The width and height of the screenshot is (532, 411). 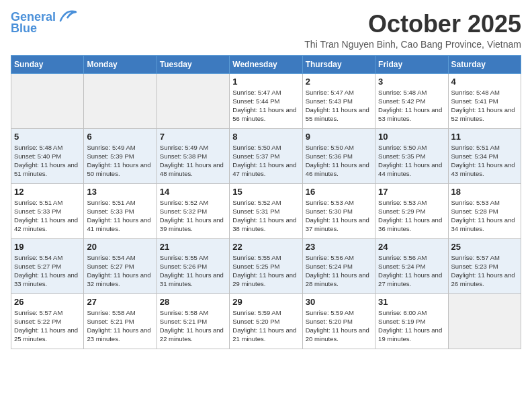 What do you see at coordinates (266, 302) in the screenshot?
I see `day-number: 29` at bounding box center [266, 302].